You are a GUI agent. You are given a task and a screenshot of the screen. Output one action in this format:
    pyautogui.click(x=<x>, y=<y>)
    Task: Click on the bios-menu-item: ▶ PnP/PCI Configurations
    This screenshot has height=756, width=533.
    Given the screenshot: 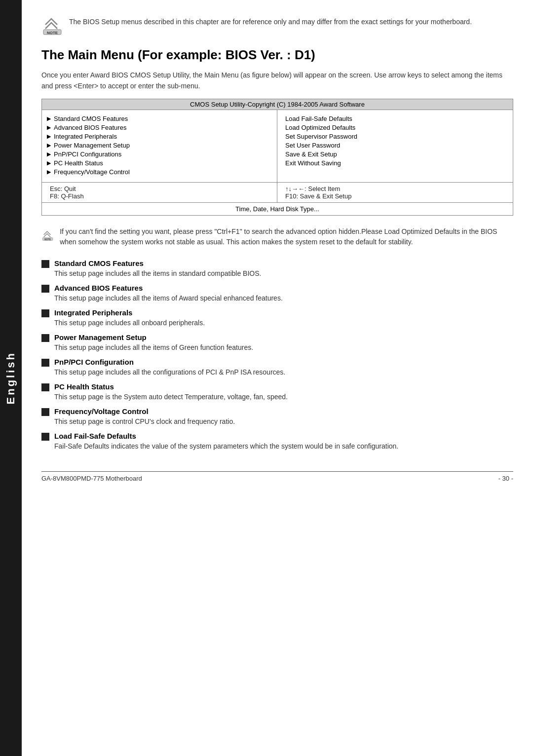 What is the action you would take?
    pyautogui.click(x=158, y=154)
    